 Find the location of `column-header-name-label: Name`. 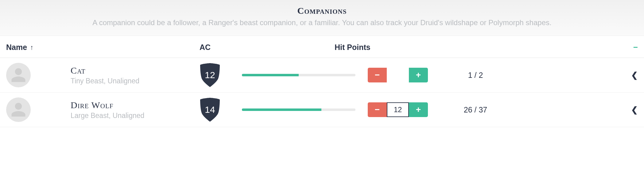

column-header-name-label: Name is located at coordinates (17, 47).